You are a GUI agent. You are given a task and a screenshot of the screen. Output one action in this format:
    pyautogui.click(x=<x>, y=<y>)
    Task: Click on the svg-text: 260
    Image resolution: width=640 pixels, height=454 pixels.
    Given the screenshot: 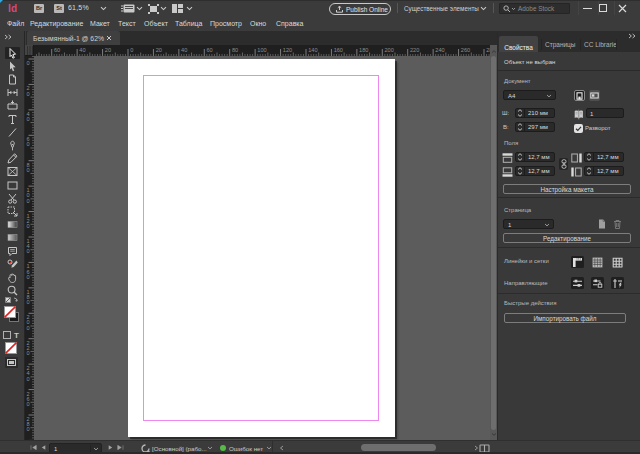 What is the action you would take?
    pyautogui.click(x=466, y=50)
    